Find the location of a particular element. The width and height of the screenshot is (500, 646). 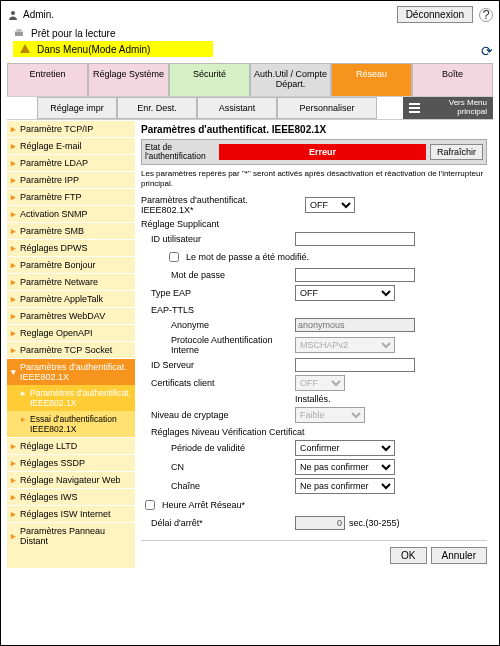

printer-icon is located at coordinates (19, 33).